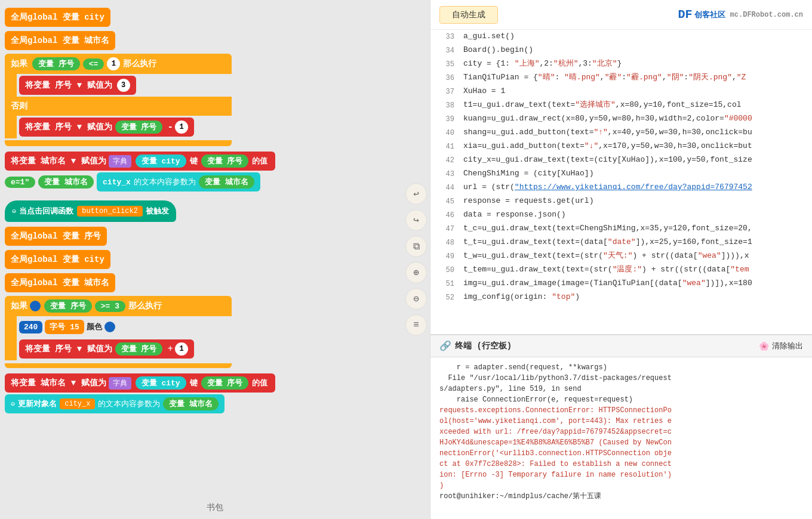  I want to click on code-line-33: 33 a_gui.set(), so click(621, 37).